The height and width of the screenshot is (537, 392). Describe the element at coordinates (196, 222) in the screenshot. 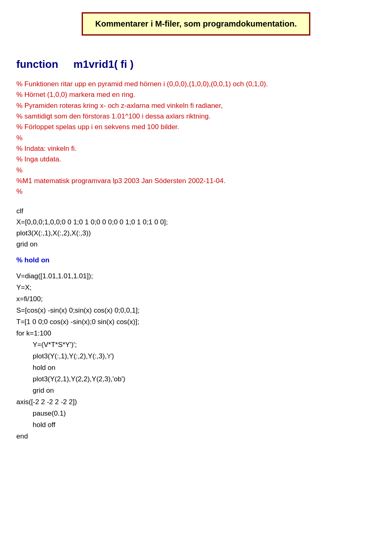

I see `code-line-x: X=[0,0,0;1,0,0;0 0 1;0 1 0;0 0 0;0 0 1;0…` at that location.